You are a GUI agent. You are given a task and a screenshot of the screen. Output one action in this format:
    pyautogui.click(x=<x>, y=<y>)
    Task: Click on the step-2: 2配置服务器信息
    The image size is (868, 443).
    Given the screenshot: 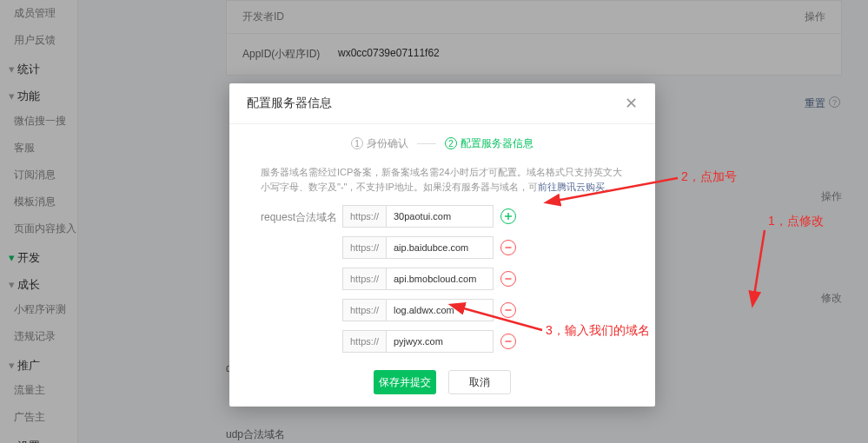 What is the action you would take?
    pyautogui.click(x=489, y=144)
    